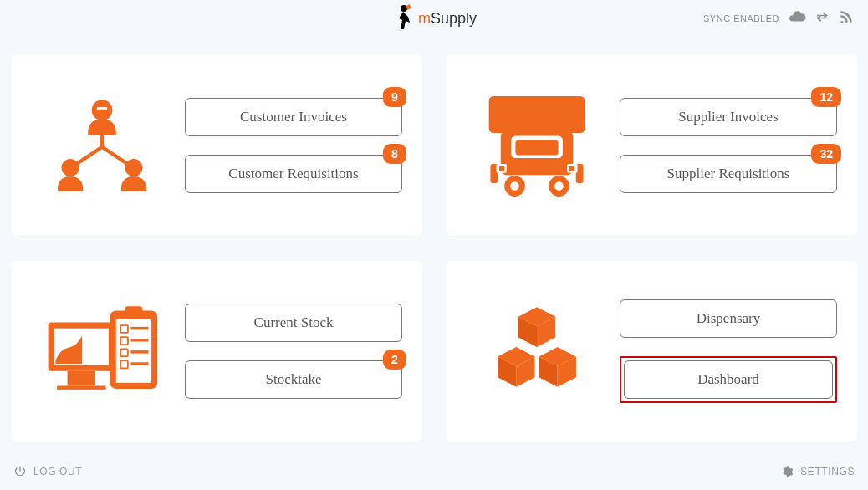 The image size is (868, 490). I want to click on brand-rest: Supply, so click(453, 18).